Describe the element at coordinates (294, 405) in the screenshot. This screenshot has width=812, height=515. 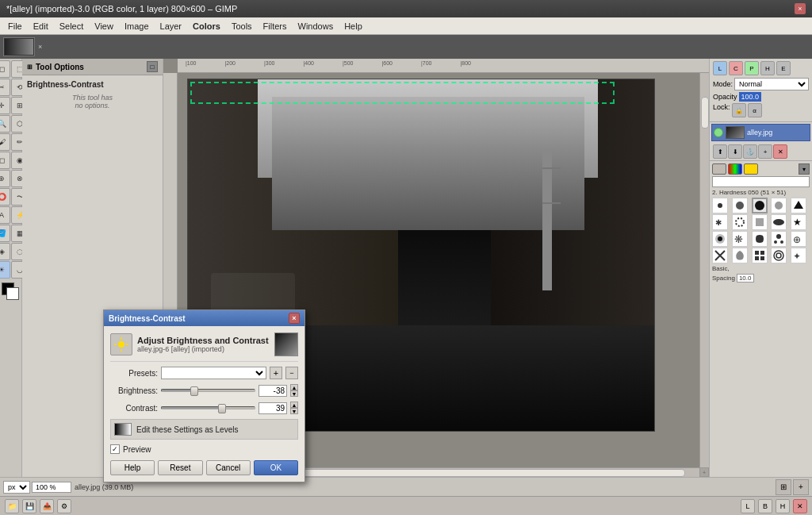
I see `contrast-spin-up: ▲` at that location.